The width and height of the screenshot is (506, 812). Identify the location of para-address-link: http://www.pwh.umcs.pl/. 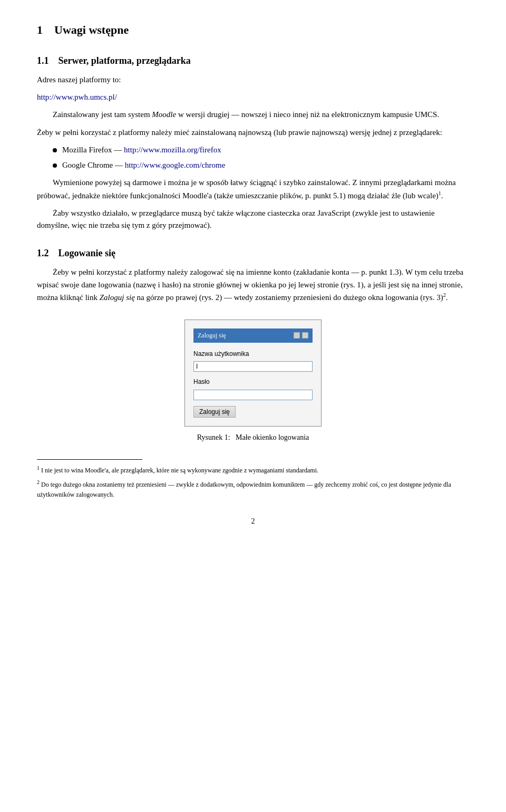
(253, 97).